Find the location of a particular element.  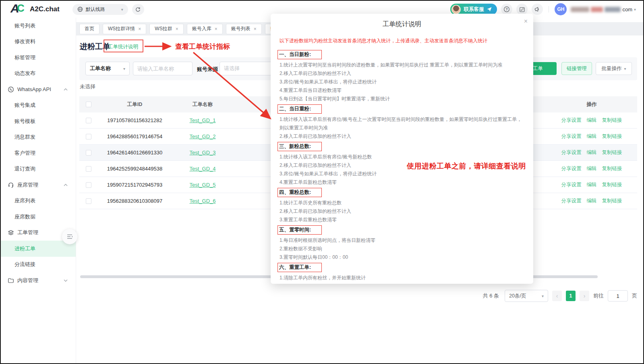

refresh-button is located at coordinates (138, 10).